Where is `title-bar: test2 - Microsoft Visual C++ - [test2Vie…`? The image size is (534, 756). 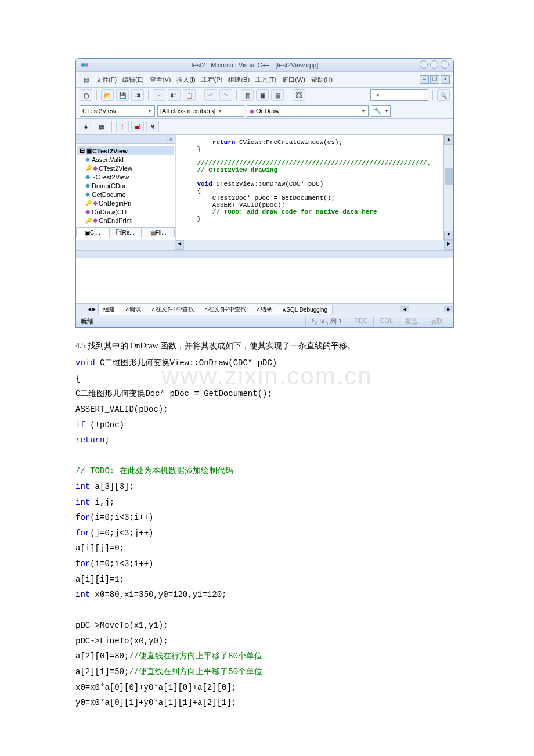 title-bar: test2 - Microsoft Visual C++ - [test2Vie… is located at coordinates (265, 65).